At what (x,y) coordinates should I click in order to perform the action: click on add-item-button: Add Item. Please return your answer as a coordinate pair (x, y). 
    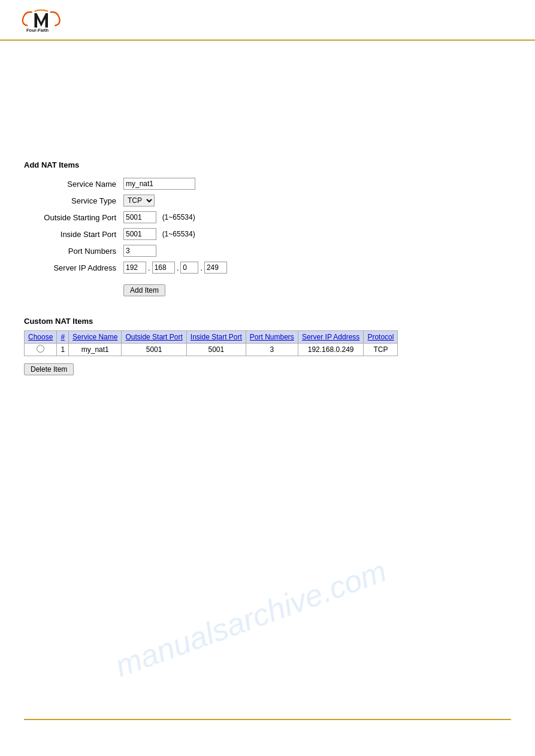
    Looking at the image, I should click on (144, 290).